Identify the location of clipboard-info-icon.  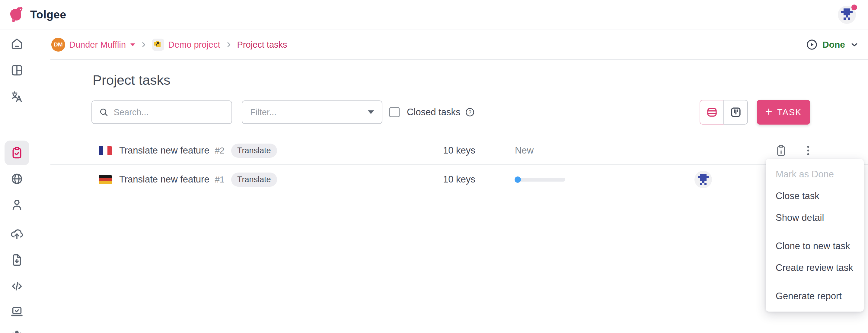
(781, 151).